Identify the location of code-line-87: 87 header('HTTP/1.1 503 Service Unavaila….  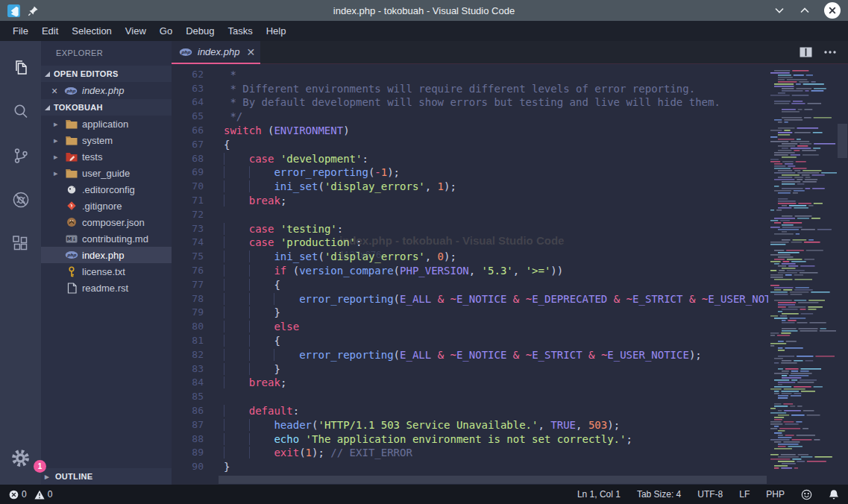
(470, 425).